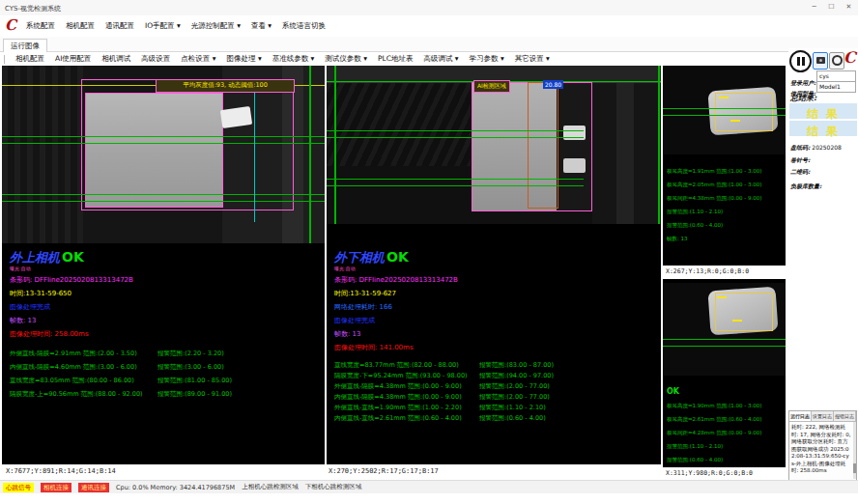  I want to click on menu-language-switch: 系统语言切换, so click(303, 26).